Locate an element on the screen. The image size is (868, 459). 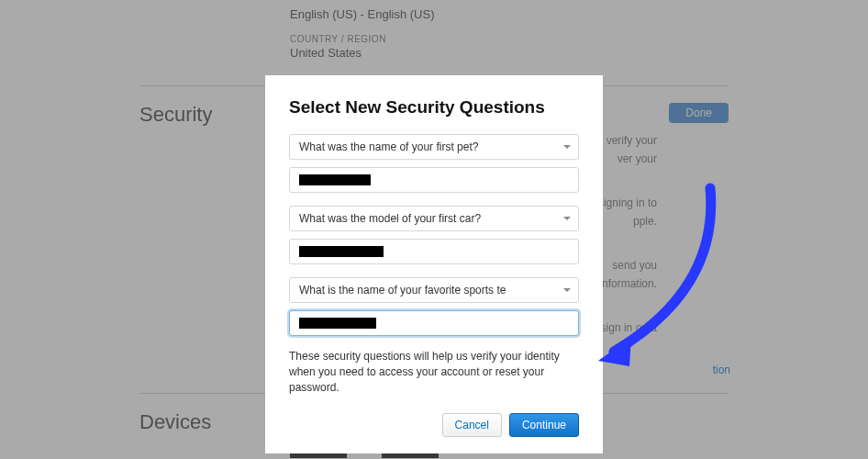
cancel-button: Cancel is located at coordinates (472, 425).